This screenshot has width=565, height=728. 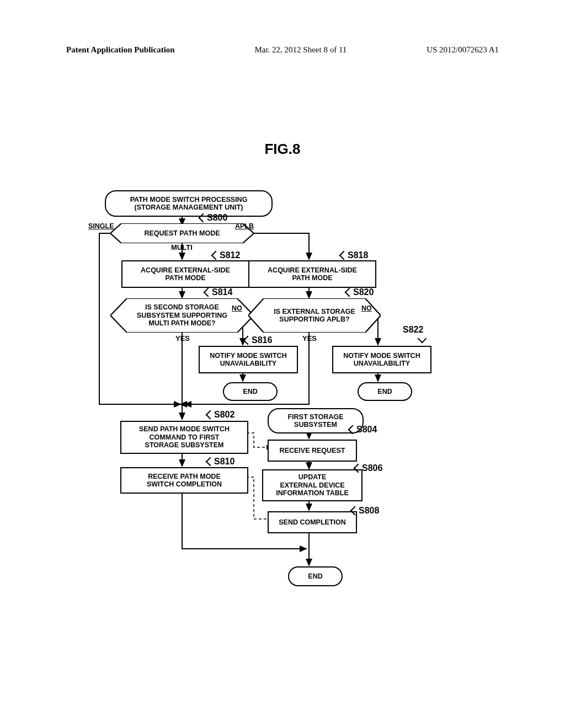 I want to click on start-label: PATH MODE SWITCH PROCESSING (STORAGE MAN…, so click(x=189, y=204).